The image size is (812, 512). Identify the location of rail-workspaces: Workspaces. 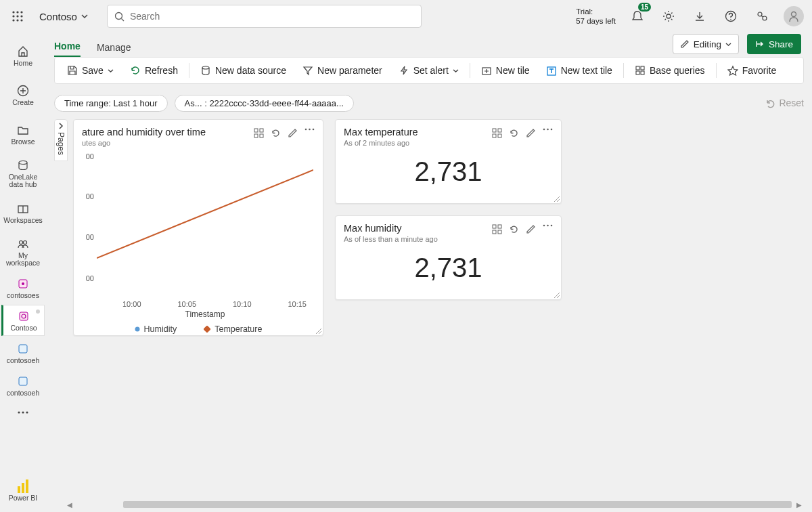
(23, 213).